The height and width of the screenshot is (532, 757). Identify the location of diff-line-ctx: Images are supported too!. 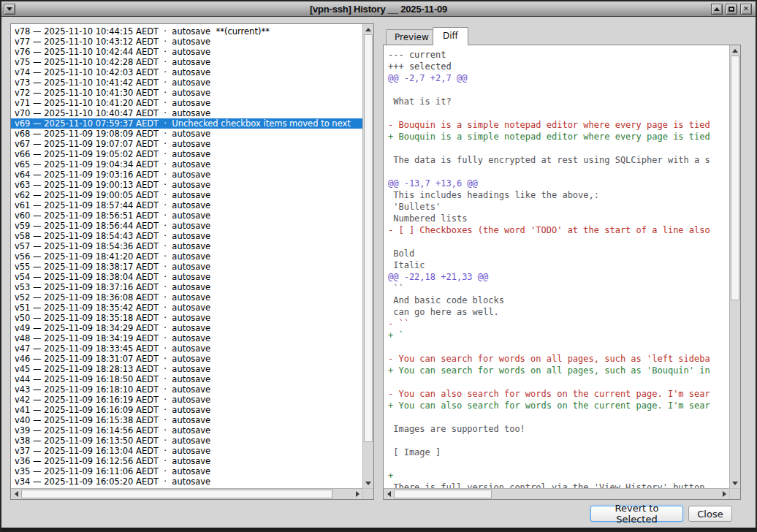
(558, 429).